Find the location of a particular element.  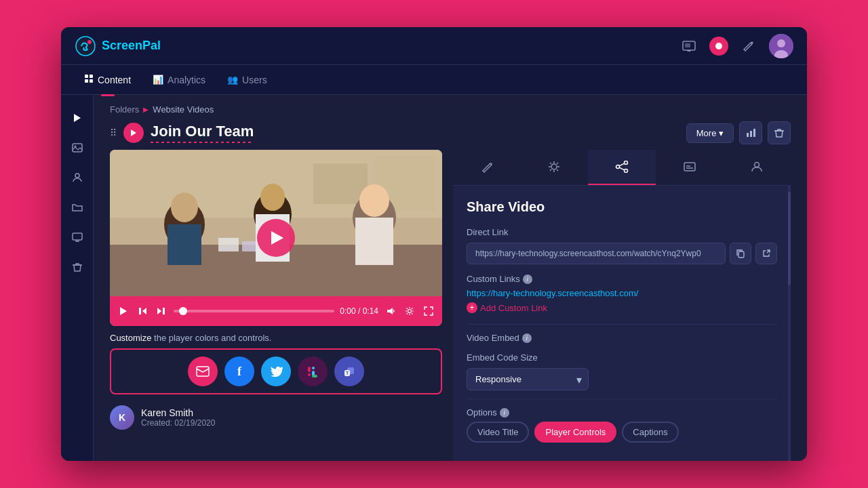

tab-person is located at coordinates (757, 167).